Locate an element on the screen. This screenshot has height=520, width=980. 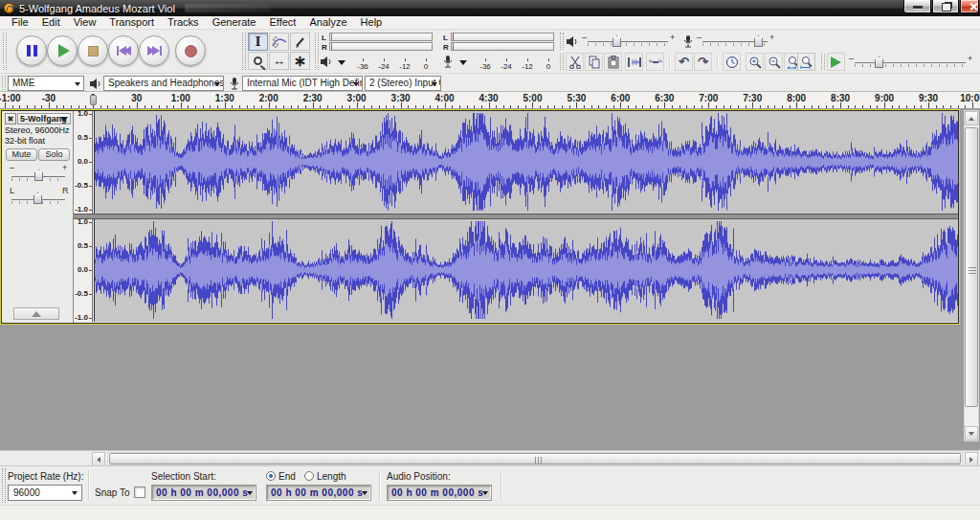
envelope-tool-button is located at coordinates (279, 42).